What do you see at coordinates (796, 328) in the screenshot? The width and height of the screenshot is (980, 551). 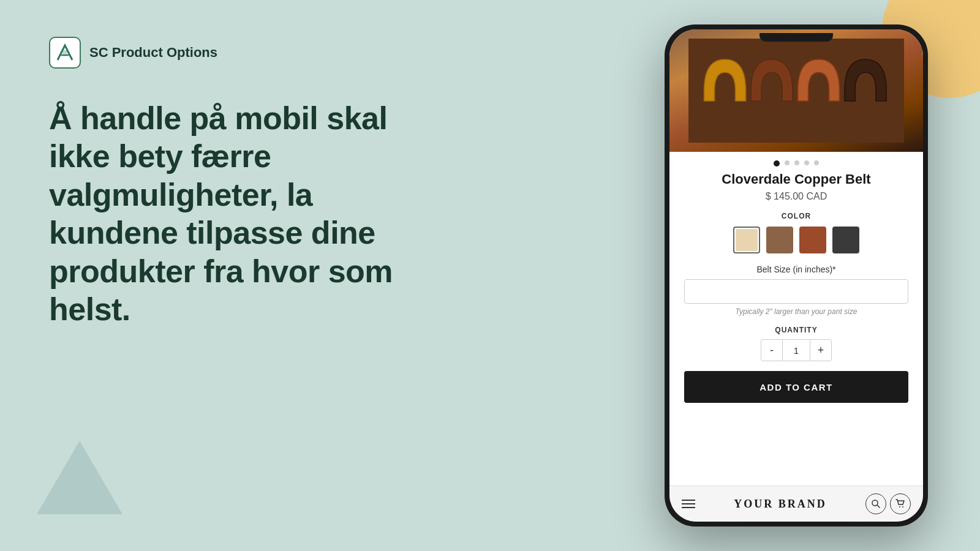 I see `product-content: Cloverdale Copper Belt $ 145.00 CAD COLO…` at bounding box center [796, 328].